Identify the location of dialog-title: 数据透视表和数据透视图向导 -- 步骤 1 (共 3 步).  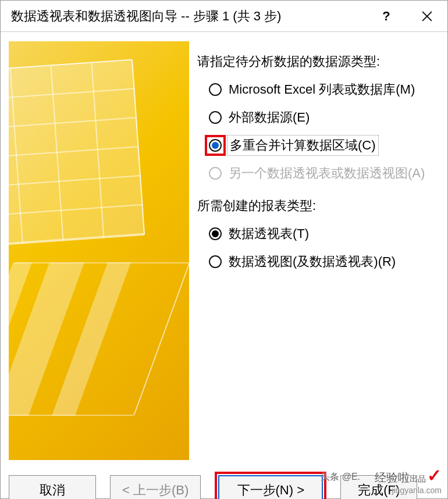
(189, 16).